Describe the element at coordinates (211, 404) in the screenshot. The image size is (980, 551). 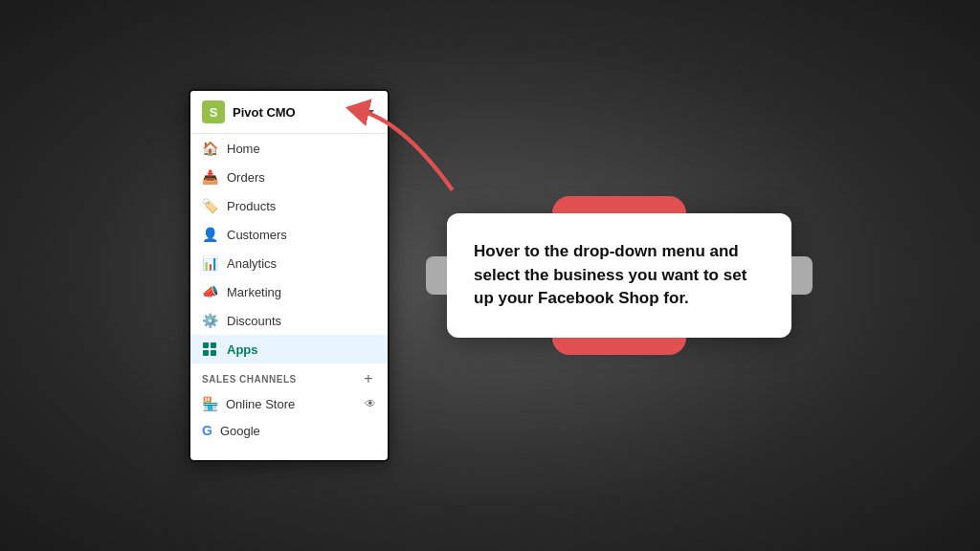
I see `online-store-icon: 🏪` at that location.